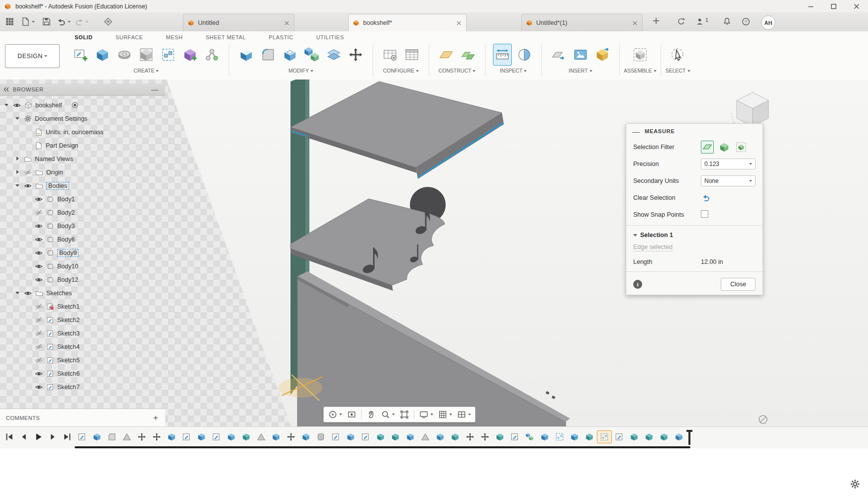 This screenshot has width=868, height=498. Describe the element at coordinates (768, 23) in the screenshot. I see `user-avatar: AH` at that location.